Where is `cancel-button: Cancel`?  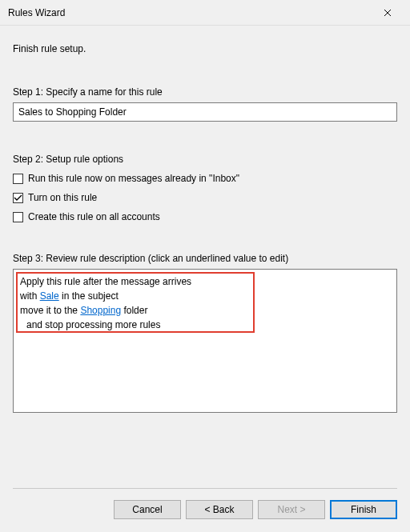 cancel-button: Cancel is located at coordinates (147, 510).